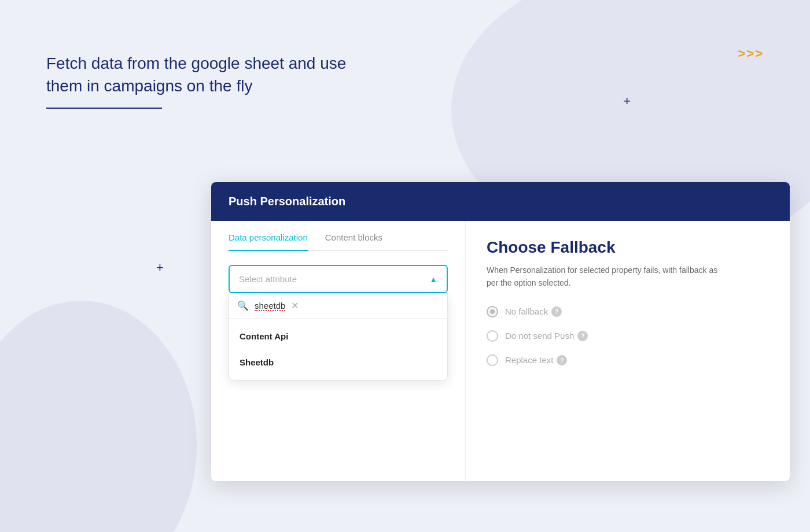  What do you see at coordinates (338, 236) in the screenshot?
I see `tabs: Data personalization Content blocks` at bounding box center [338, 236].